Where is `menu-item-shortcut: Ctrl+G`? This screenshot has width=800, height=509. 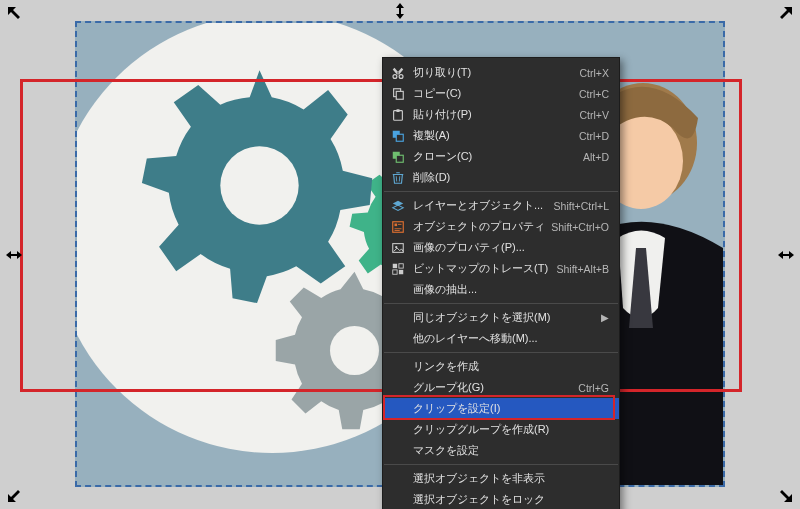 menu-item-shortcut: Ctrl+G is located at coordinates (590, 388).